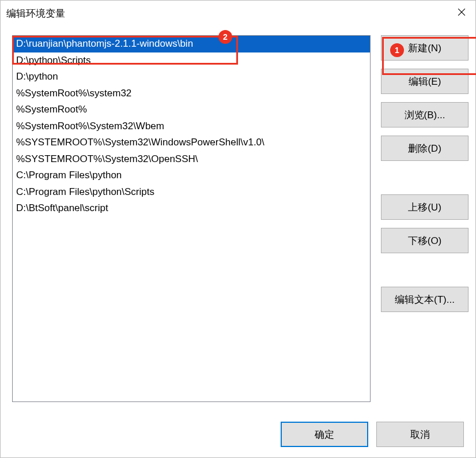  Describe the element at coordinates (191, 127) in the screenshot. I see `list-item: %SystemRoot%\System32\Wbem` at that location.